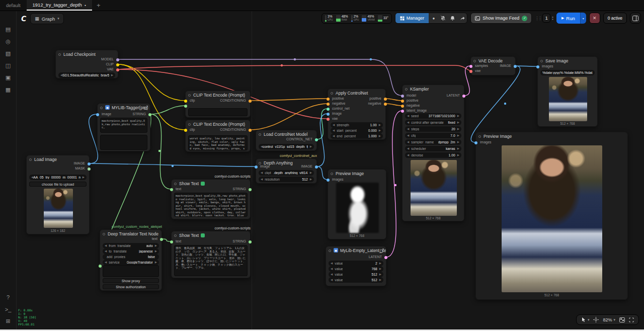 The width and height of the screenshot is (644, 331). Describe the element at coordinates (493, 60) in the screenshot. I see `node-title: VAE Decode` at that location.